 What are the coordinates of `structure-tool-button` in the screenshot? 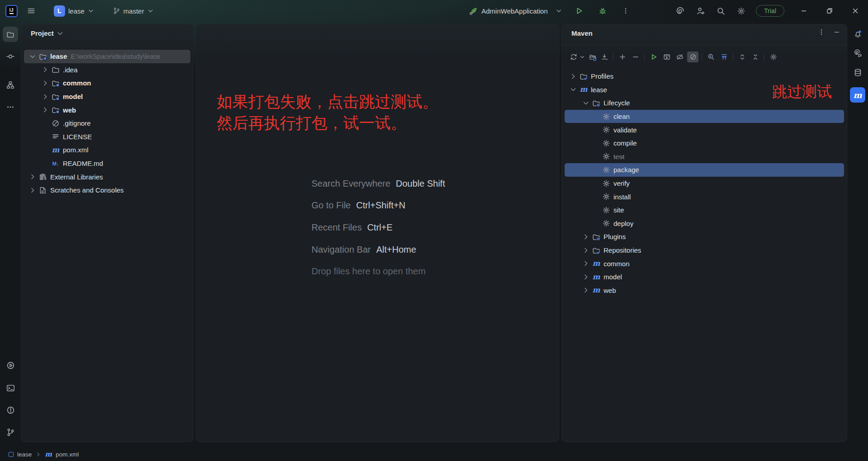 It's located at (10, 85).